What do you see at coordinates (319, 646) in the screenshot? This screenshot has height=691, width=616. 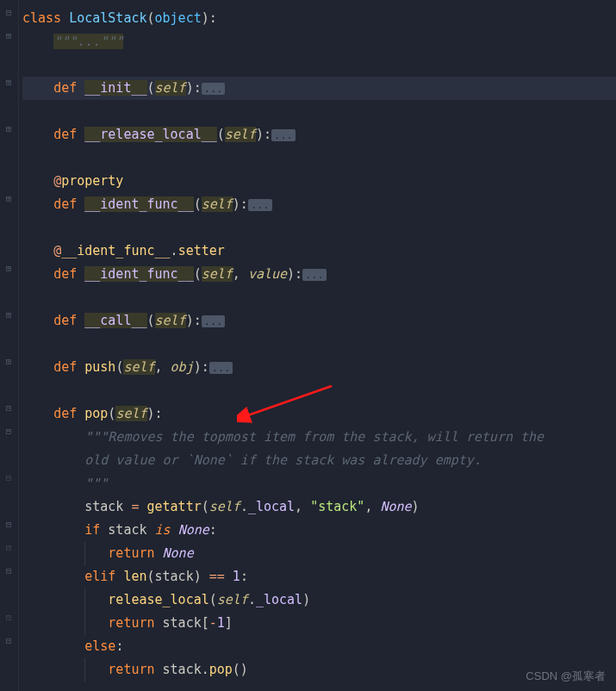 I see `code-line: else:` at bounding box center [319, 646].